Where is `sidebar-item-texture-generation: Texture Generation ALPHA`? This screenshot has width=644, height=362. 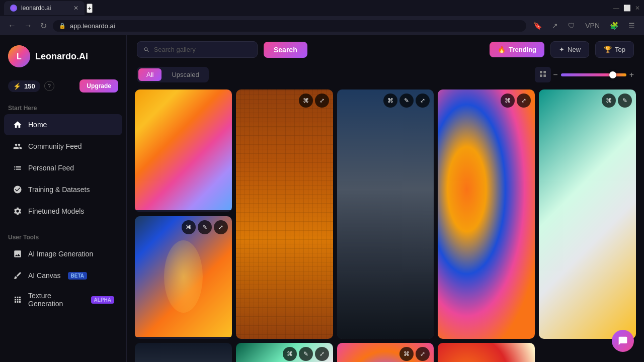
sidebar-item-texture-generation: Texture Generation ALPHA is located at coordinates (63, 300).